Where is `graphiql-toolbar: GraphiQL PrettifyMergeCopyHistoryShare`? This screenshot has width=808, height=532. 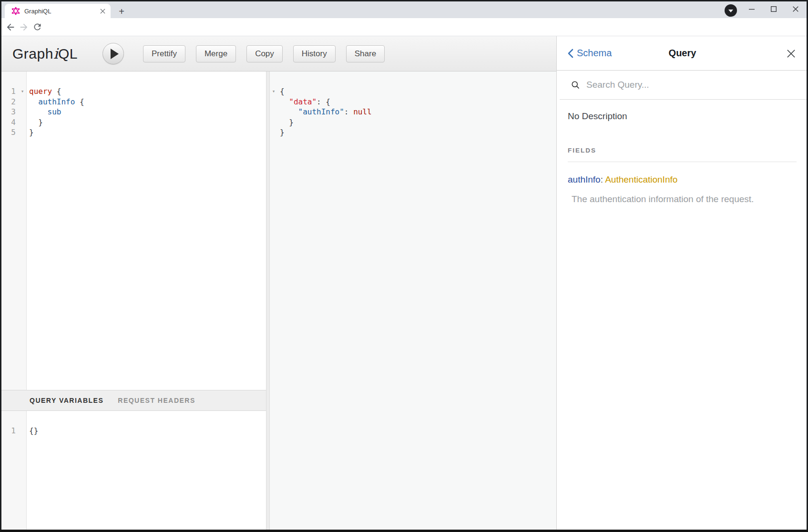
graphiql-toolbar: GraphiQL PrettifyMergeCopyHistoryShare is located at coordinates (278, 54).